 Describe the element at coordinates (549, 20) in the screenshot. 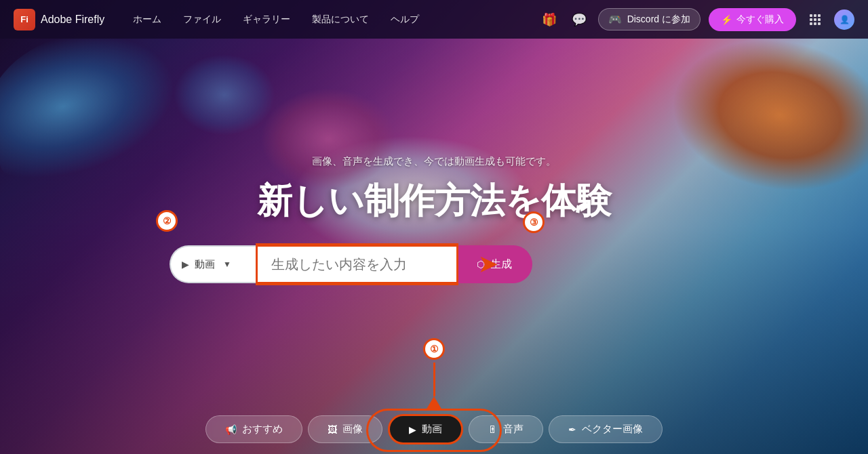

I see `gift-button: 🎁` at that location.